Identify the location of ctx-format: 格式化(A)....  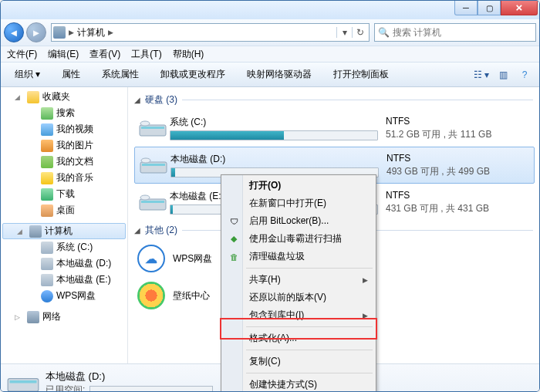
(299, 338).